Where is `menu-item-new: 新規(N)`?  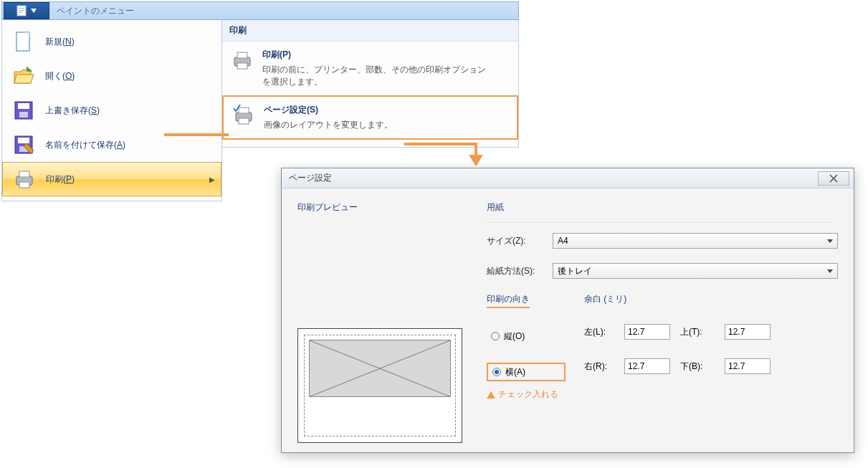
menu-item-new: 新規(N) is located at coordinates (112, 42).